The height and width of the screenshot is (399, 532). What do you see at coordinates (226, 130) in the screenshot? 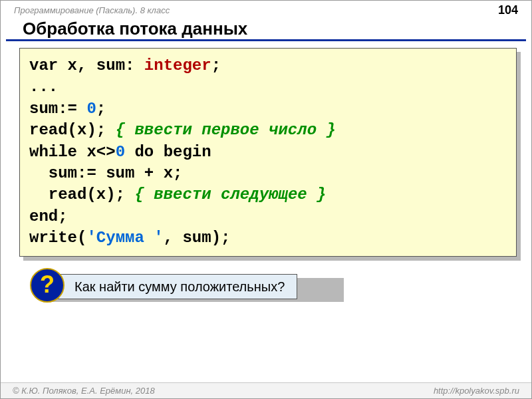
I see `code-comment: { ввести первое число }` at bounding box center [226, 130].